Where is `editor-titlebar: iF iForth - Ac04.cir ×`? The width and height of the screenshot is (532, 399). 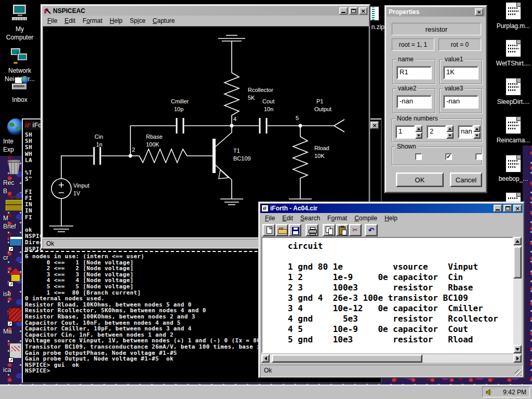 editor-titlebar: iF iForth - Ac04.cir × is located at coordinates (392, 208).